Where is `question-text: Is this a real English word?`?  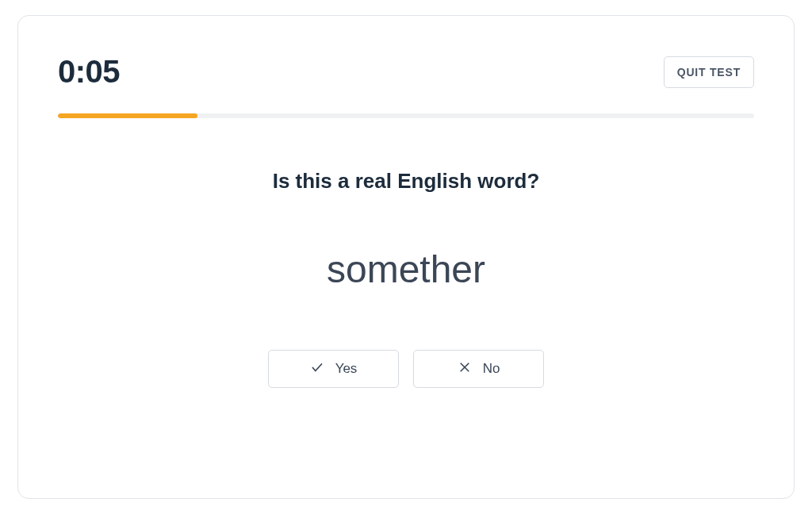
question-text: Is this a real English word? is located at coordinates (406, 181).